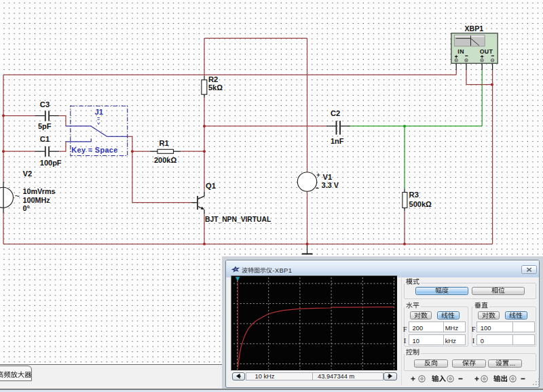 The image size is (543, 392). Describe the element at coordinates (45, 126) in the screenshot. I see `svg-text: 5pF` at that location.